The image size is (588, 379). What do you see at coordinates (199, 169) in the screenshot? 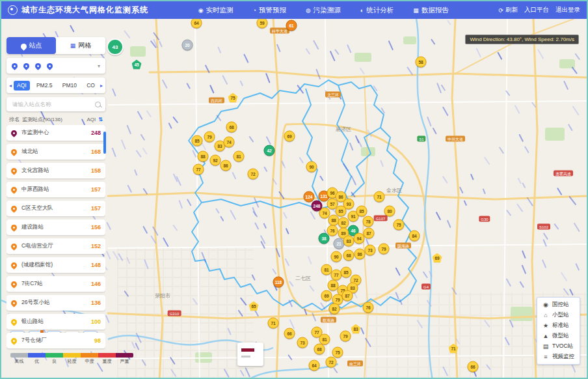
I see `map-marker: 77` at bounding box center [199, 169].